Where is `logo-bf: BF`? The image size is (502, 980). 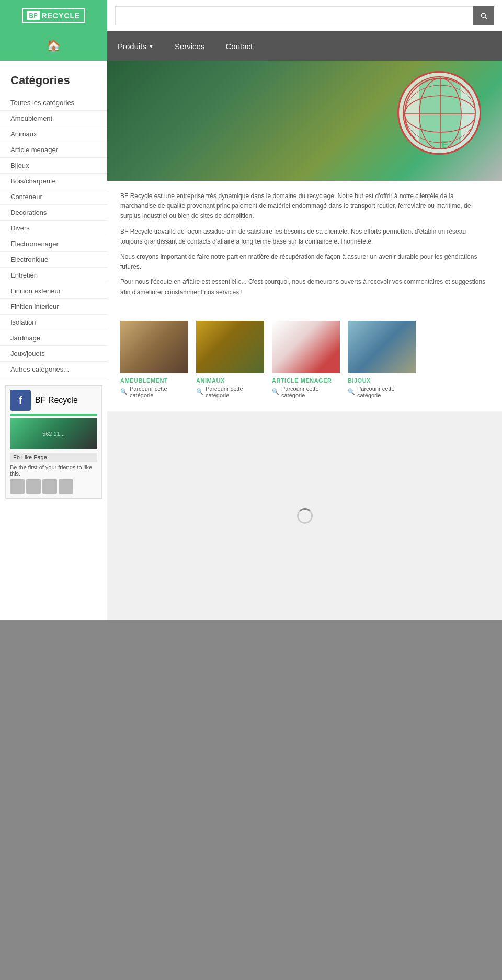 logo-bf: BF is located at coordinates (33, 16).